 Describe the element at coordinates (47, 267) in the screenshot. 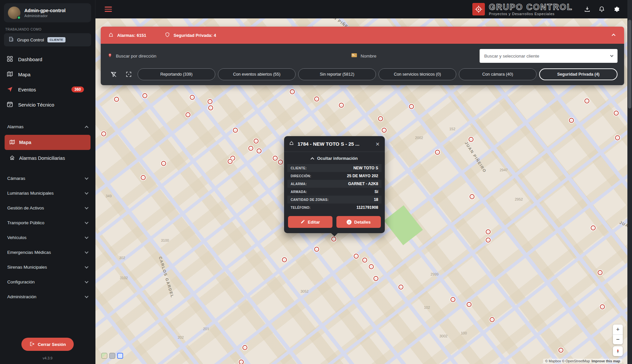

I see `section-sirenas-municipales: Sirenas Municipales` at that location.